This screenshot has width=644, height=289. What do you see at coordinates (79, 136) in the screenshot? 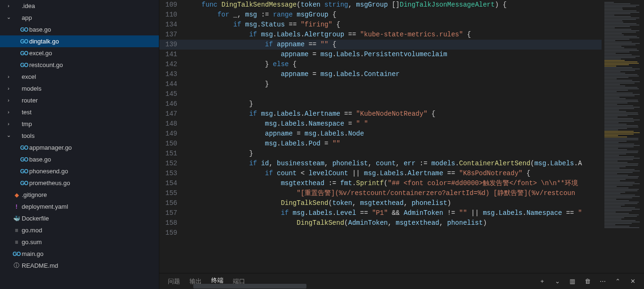
I see `folder-item: ⌄tools` at bounding box center [79, 136].